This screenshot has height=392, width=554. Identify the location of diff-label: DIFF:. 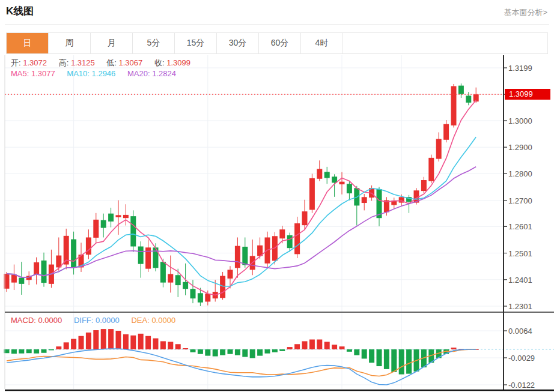
(84, 321).